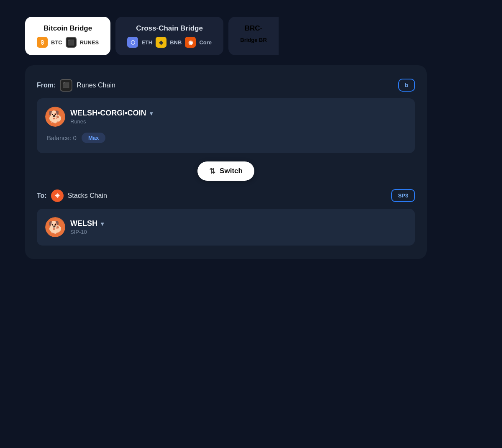 Image resolution: width=502 pixels, height=448 pixels. Describe the element at coordinates (254, 28) in the screenshot. I see `tab-brc-title: BRC-` at that location.